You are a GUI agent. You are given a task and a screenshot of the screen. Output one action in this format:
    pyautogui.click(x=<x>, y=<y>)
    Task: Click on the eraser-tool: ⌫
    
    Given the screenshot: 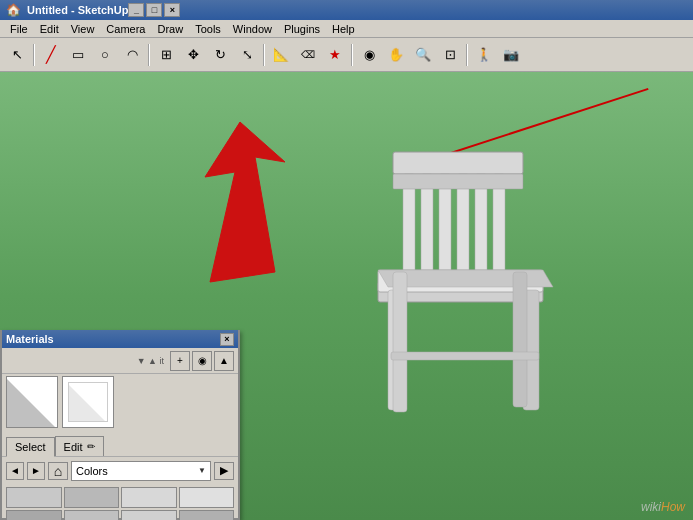 What is the action you would take?
    pyautogui.click(x=308, y=55)
    